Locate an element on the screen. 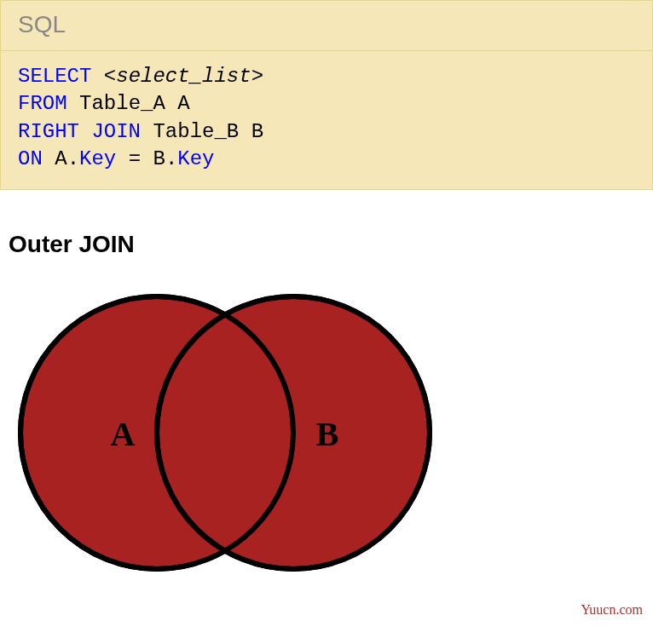  a-ref: A is located at coordinates (61, 158).